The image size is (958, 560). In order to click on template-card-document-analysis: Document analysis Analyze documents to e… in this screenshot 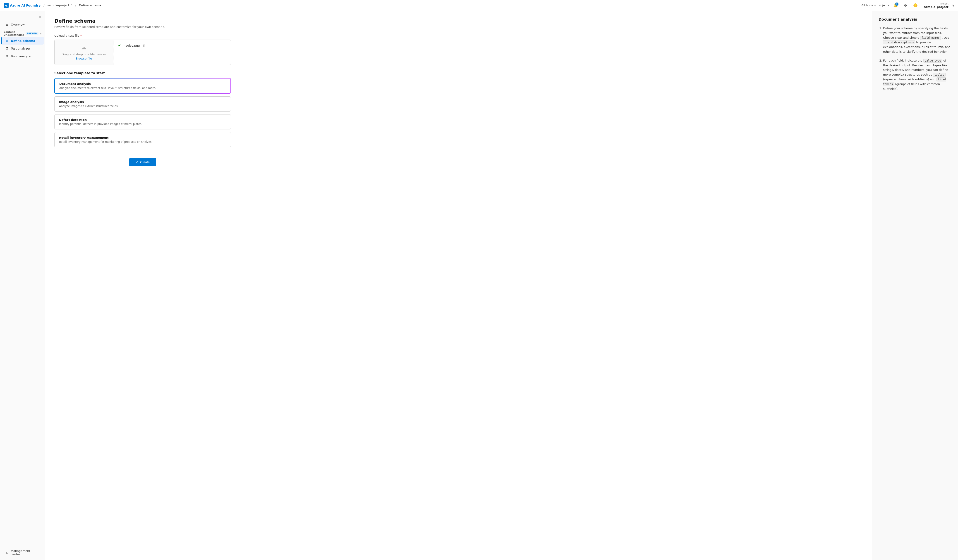, I will do `click(143, 86)`.